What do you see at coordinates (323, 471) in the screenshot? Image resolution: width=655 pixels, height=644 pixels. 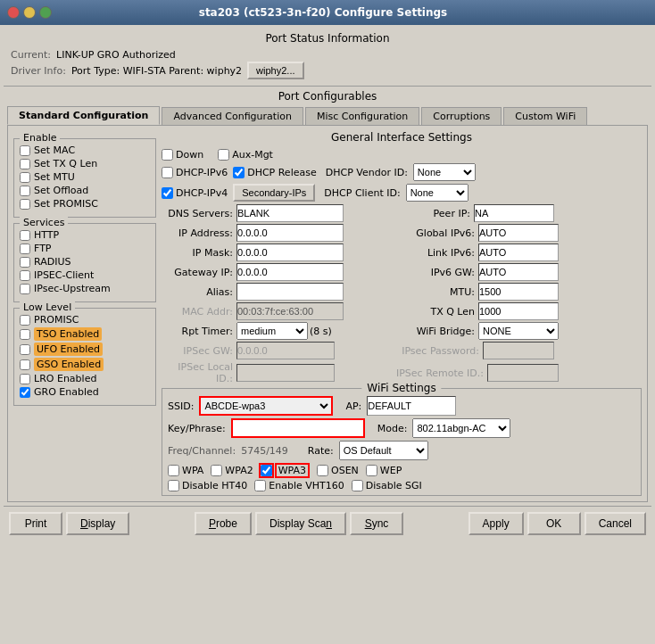 I see `osen-checkbox` at bounding box center [323, 471].